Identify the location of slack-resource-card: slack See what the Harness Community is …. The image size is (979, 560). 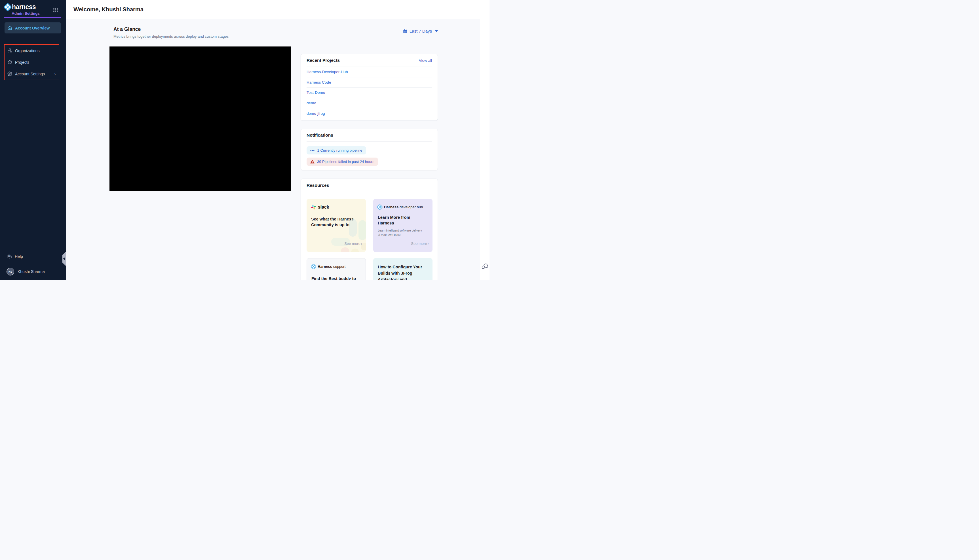
(336, 225).